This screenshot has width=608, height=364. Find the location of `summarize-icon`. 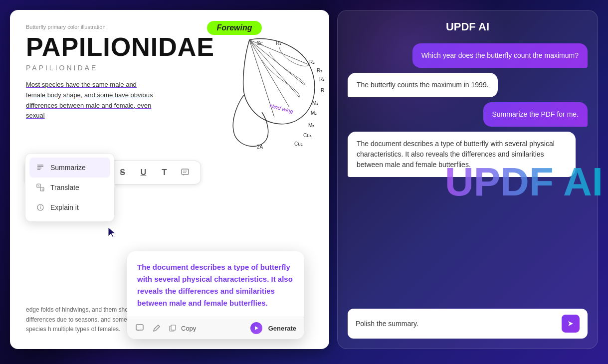

summarize-icon is located at coordinates (40, 168).